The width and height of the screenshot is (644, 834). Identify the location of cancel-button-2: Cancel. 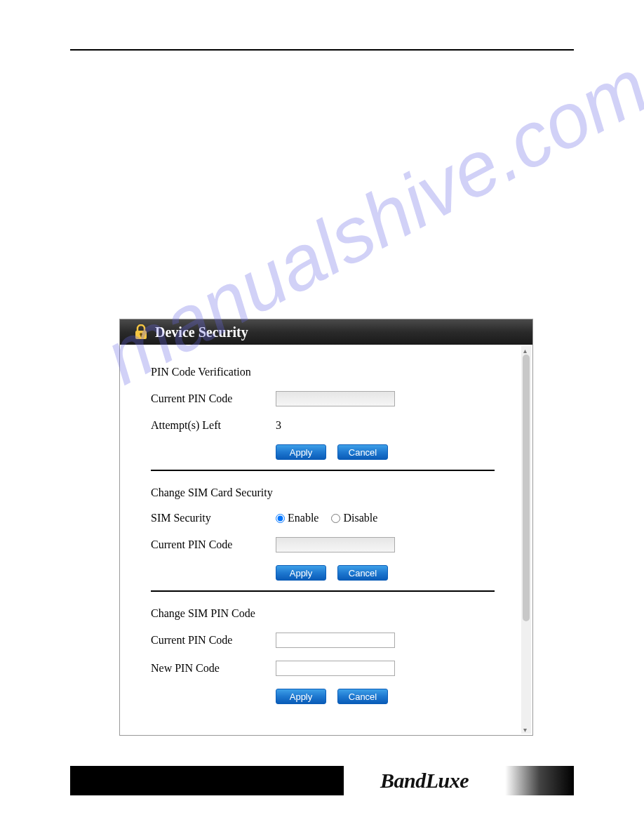
(363, 573).